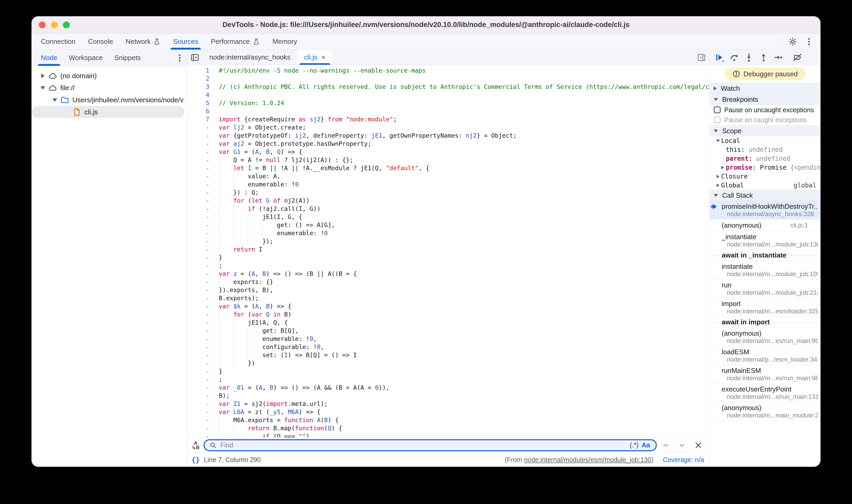 Image resolution: width=852 pixels, height=504 pixels. I want to click on step-out-button, so click(764, 57).